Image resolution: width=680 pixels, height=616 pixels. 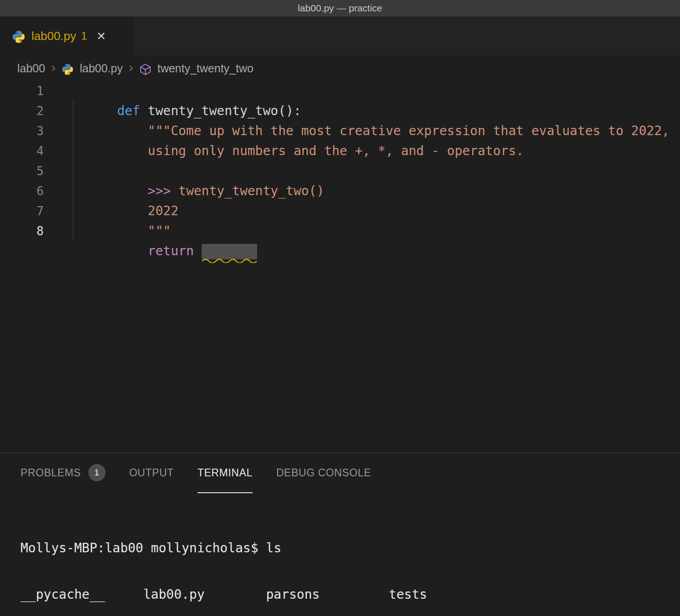 I want to click on line-number-active: 8, so click(x=22, y=231).